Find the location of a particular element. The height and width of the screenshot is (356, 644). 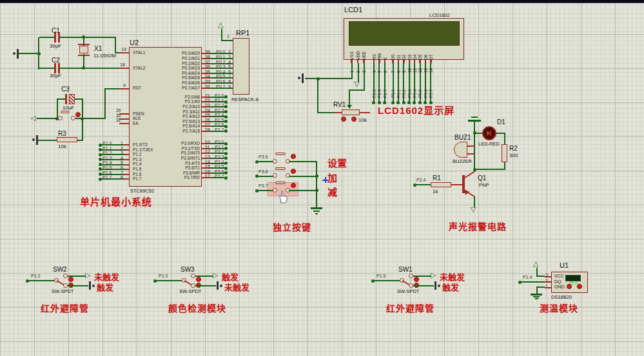

crystal-body is located at coordinates (84, 50).